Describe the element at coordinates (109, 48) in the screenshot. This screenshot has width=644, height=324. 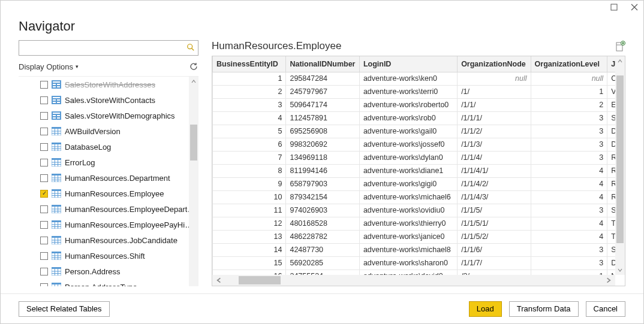
I see `search-input` at that location.